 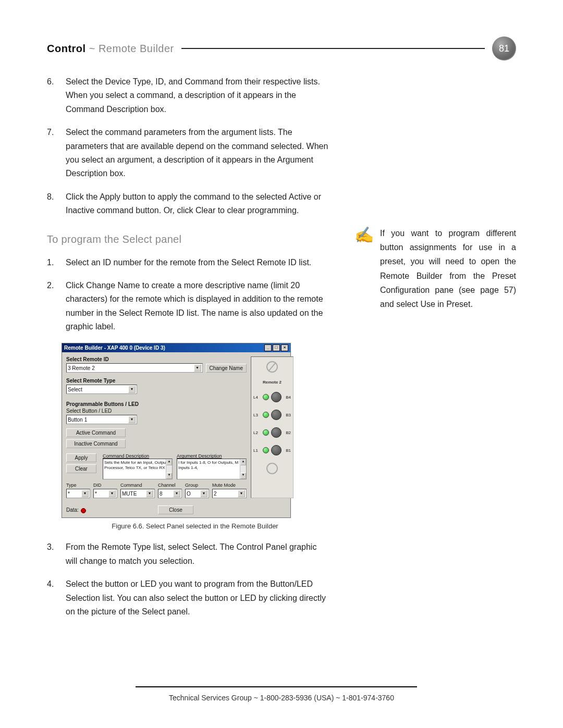 What do you see at coordinates (96, 444) in the screenshot?
I see `inactive-command-button: Inactive Command` at bounding box center [96, 444].